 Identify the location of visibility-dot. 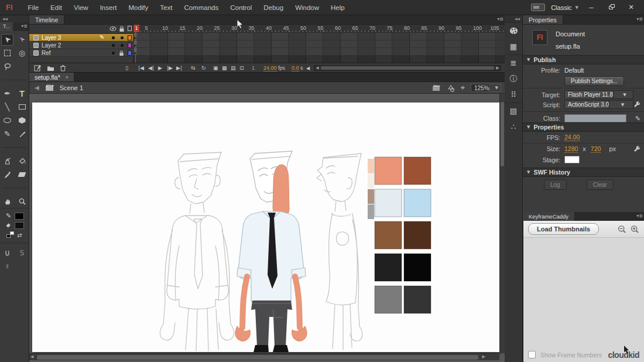
(114, 37).